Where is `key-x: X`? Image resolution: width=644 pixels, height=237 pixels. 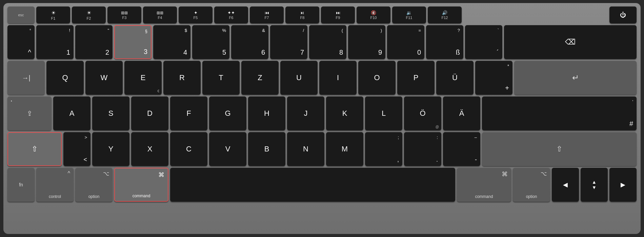 key-x: X is located at coordinates (150, 149).